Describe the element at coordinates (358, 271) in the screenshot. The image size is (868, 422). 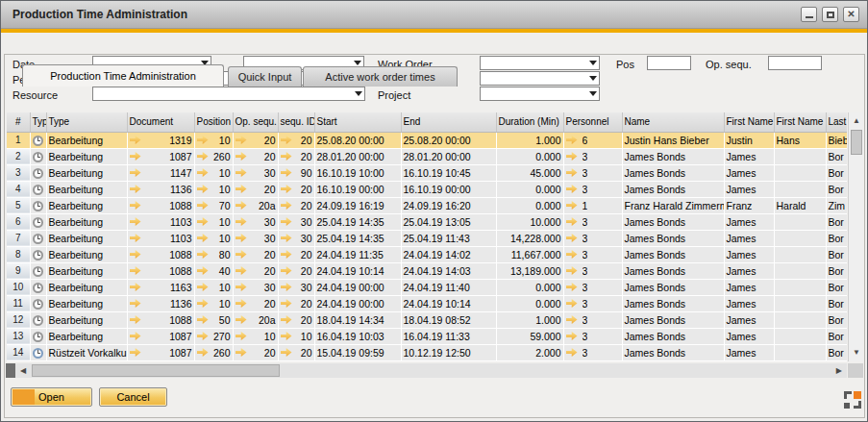
I see `cell-start: 24.04.19 10:14` at that location.